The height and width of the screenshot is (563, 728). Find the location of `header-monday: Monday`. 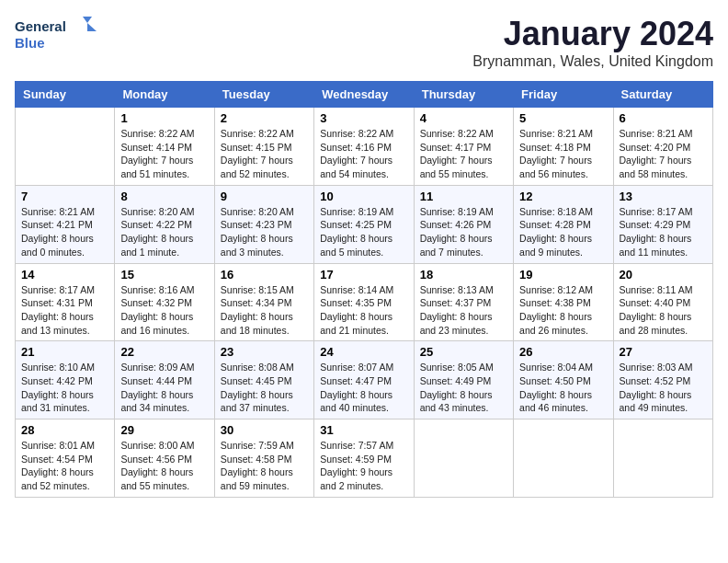

header-monday: Monday is located at coordinates (165, 95).